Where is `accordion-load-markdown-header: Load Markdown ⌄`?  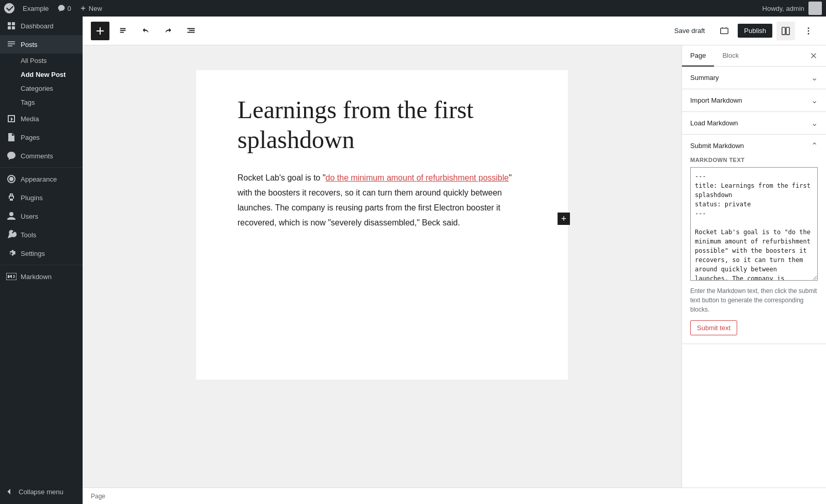 accordion-load-markdown-header: Load Markdown ⌄ is located at coordinates (754, 123).